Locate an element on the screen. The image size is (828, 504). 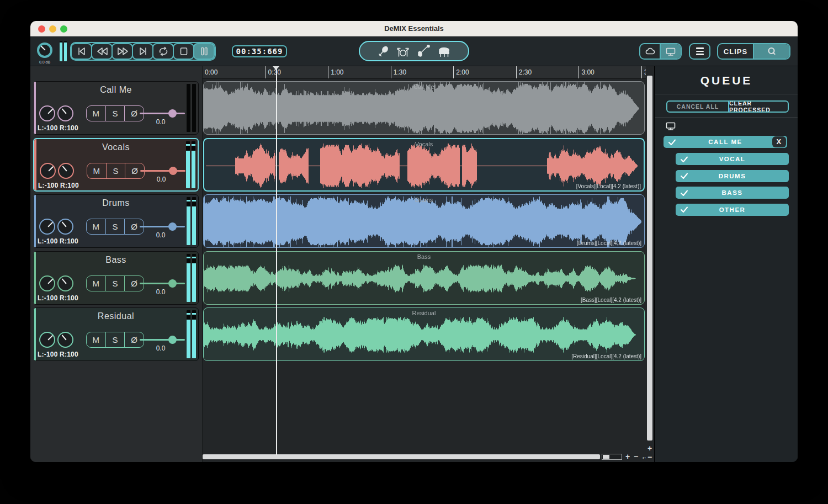
local-mode-button is located at coordinates (671, 51).